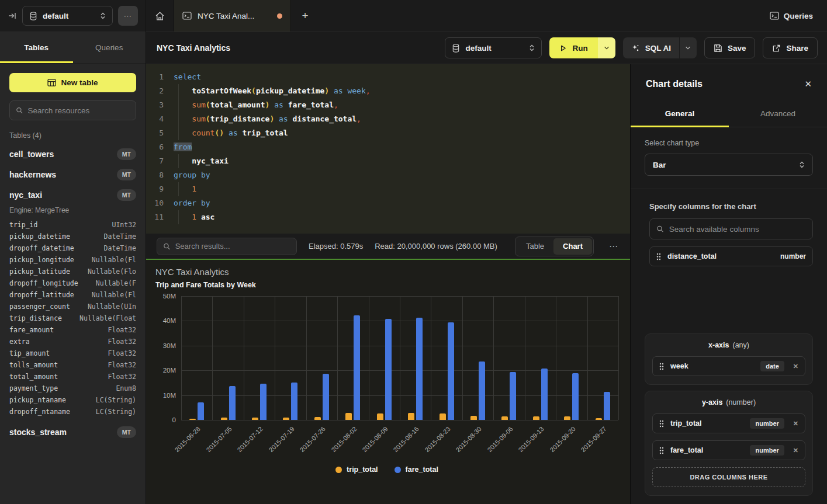 Image resolution: width=827 pixels, height=504 pixels. I want to click on code-line: 6from, so click(390, 147).